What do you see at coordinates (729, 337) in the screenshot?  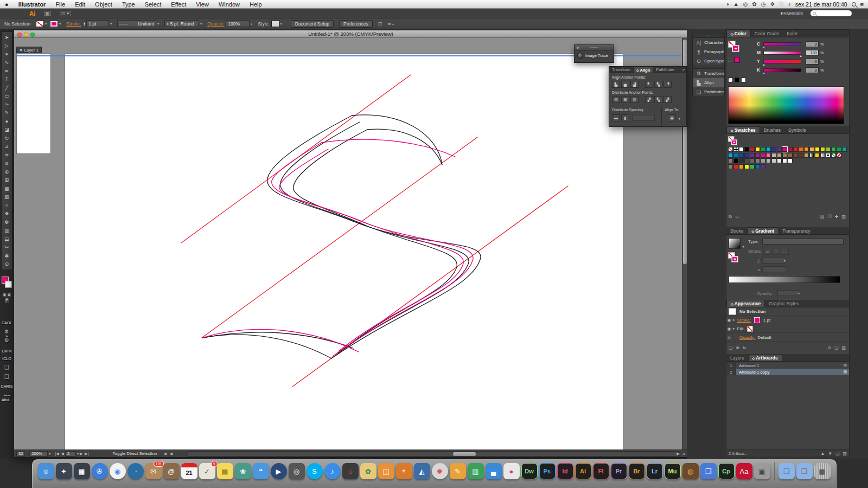 I see `eye-icon: ◉` at bounding box center [729, 337].